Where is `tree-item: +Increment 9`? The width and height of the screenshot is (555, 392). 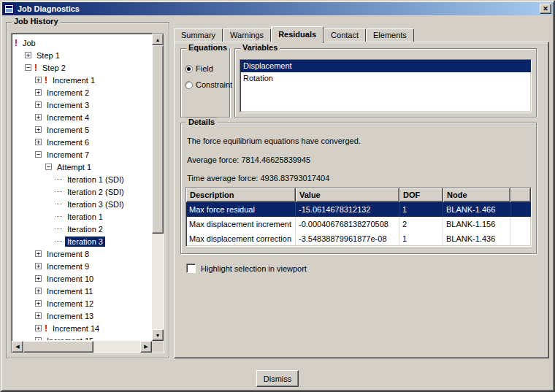 tree-item: +Increment 9 is located at coordinates (82, 266).